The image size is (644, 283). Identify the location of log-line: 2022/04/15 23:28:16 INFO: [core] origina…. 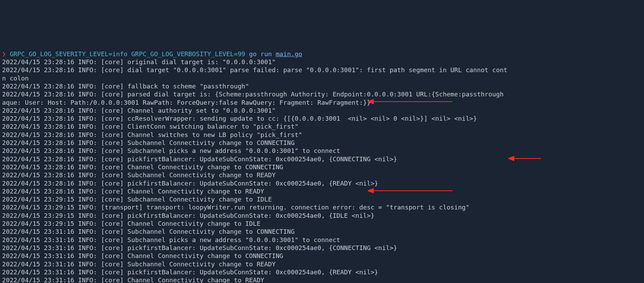
(139, 62).